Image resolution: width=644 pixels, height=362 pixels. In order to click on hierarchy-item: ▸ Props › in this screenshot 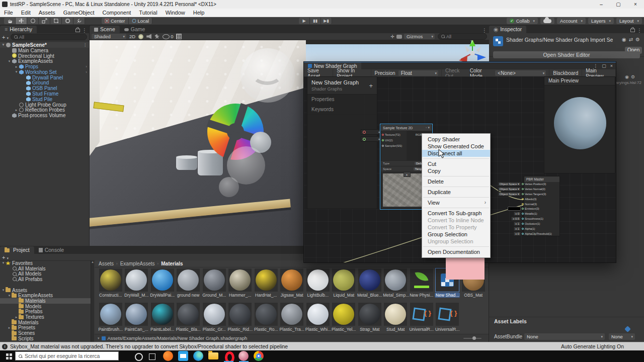, I will do `click(44, 66)`.